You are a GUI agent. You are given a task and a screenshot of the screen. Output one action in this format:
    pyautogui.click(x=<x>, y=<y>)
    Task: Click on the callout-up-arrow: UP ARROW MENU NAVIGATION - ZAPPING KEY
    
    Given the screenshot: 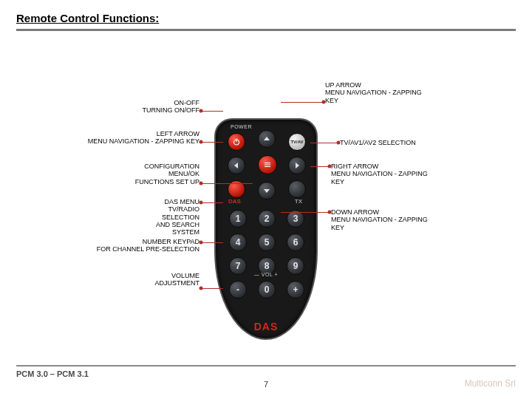 What is the action you would take?
    pyautogui.click(x=388, y=93)
    